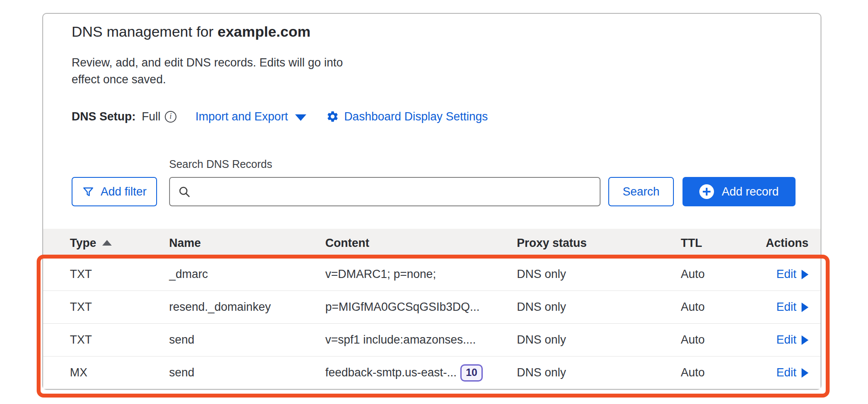 This screenshot has width=868, height=404. I want to click on dashboard-display-settings-label: Dashboard Display Settings, so click(416, 117).